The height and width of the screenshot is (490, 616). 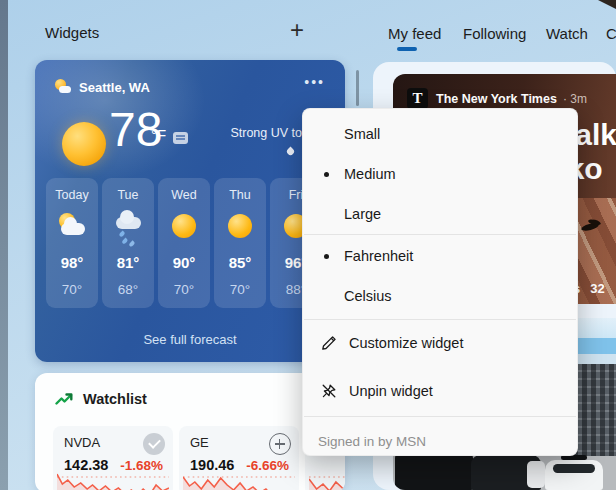 I want to click on stock-symbol: GE, so click(x=200, y=442).